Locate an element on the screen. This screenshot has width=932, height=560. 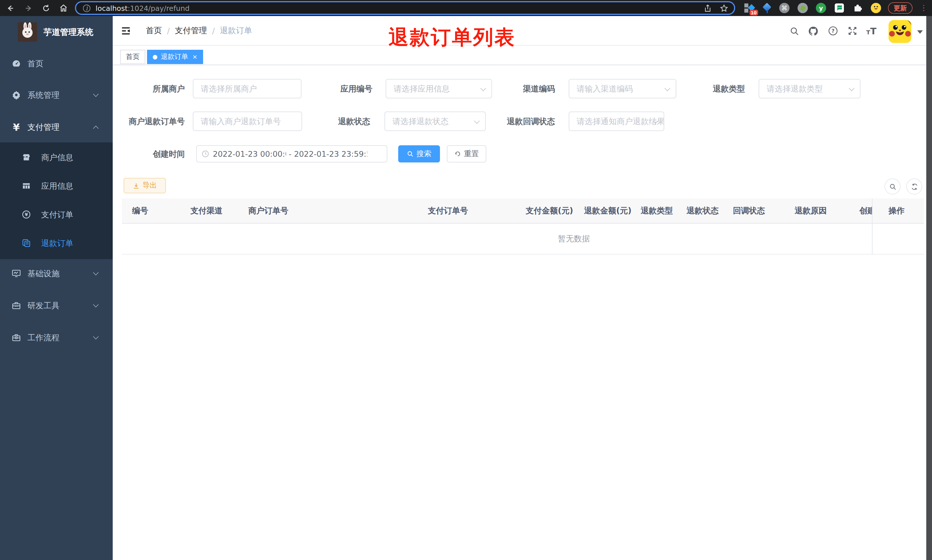
sidebar-item-merchant-info: 商户信息 is located at coordinates (57, 157).